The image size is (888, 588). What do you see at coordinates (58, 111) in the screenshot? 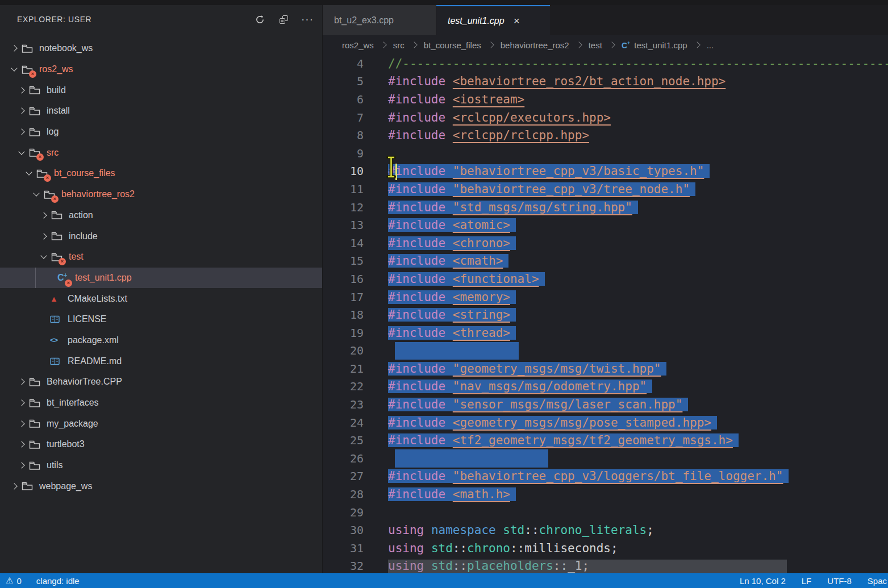
I see `tree-item-label: install` at bounding box center [58, 111].